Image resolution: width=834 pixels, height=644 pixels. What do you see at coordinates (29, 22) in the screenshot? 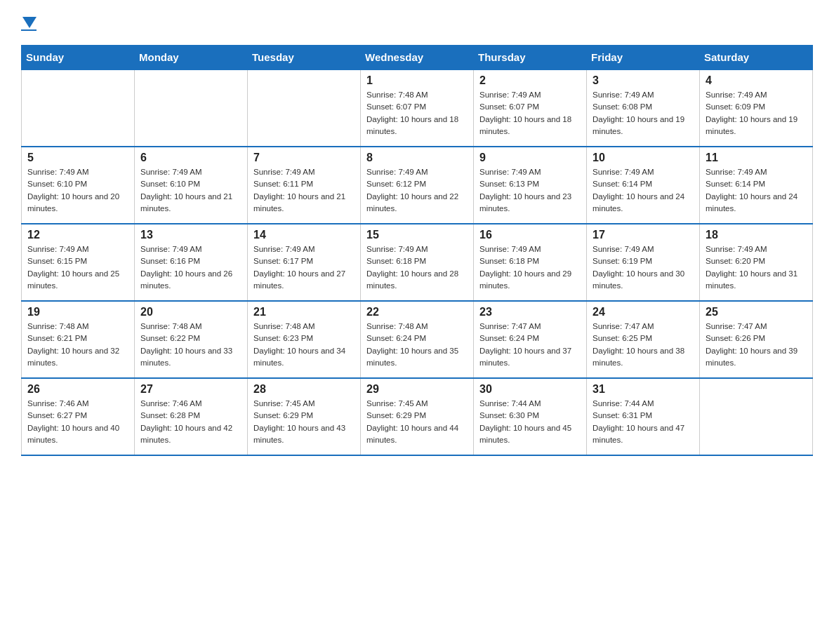
I see `logo-triangle-icon` at bounding box center [29, 22].